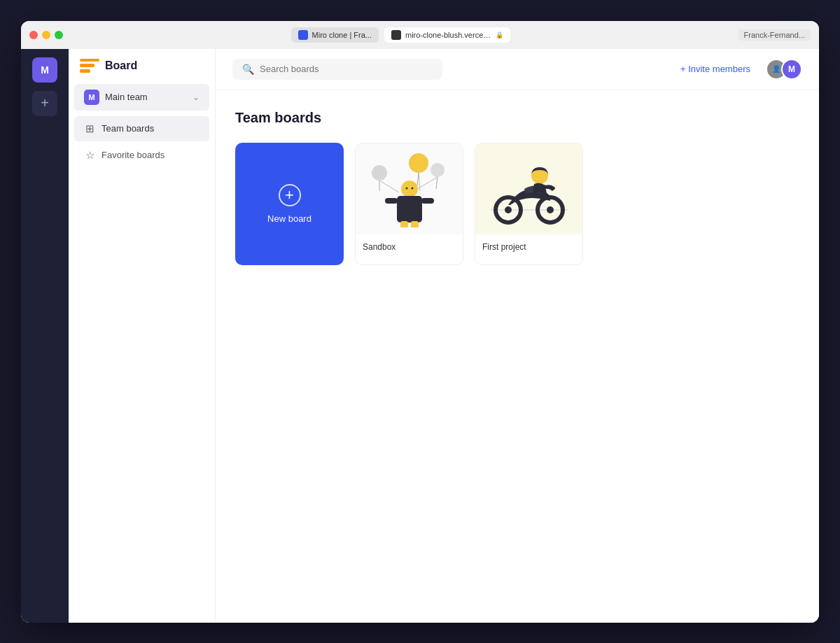 The height and width of the screenshot is (643, 840). I want to click on team-icon: M, so click(92, 97).